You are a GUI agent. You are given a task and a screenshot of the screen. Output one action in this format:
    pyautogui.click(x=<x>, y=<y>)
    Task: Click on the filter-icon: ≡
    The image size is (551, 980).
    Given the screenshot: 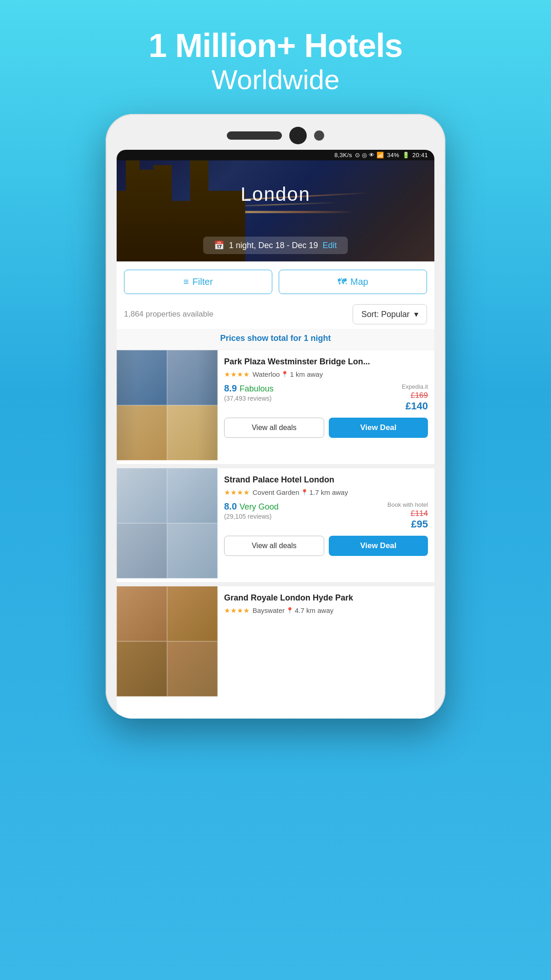 What is the action you would take?
    pyautogui.click(x=186, y=282)
    